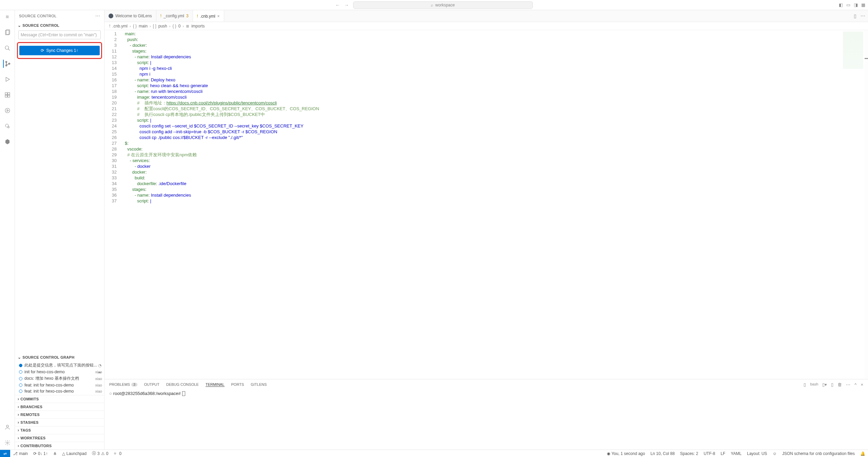  What do you see at coordinates (775, 454) in the screenshot?
I see `status-feedback-icon: ☺` at bounding box center [775, 454].